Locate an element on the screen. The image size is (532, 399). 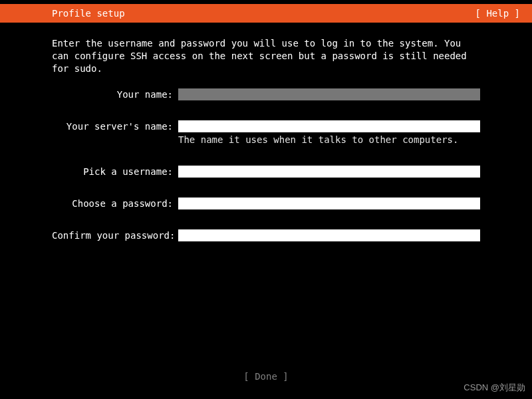
label-username: Pick a username: is located at coordinates (115, 172).